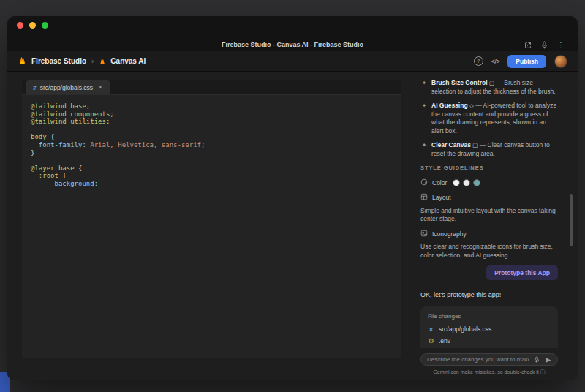 This screenshot has width=585, height=392. What do you see at coordinates (489, 252) in the screenshot?
I see `iconography-description: Use clear and recognizable icons for bru…` at bounding box center [489, 252].